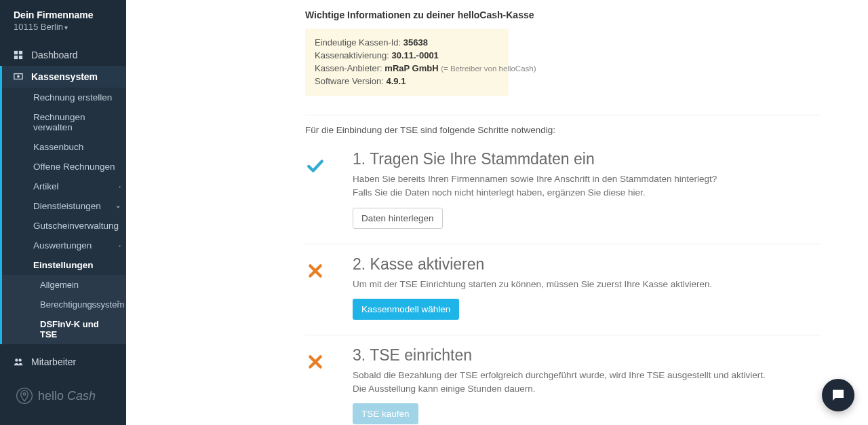 The height and width of the screenshot is (425, 868). I want to click on kassenmodell-waehlen-button: Kassenmodell wählen, so click(406, 310).